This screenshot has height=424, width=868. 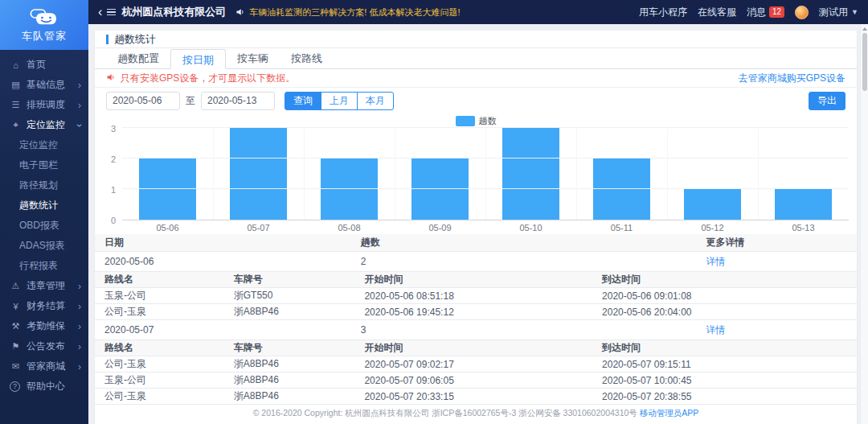 I want to click on announcement-speaker-icon, so click(x=240, y=12).